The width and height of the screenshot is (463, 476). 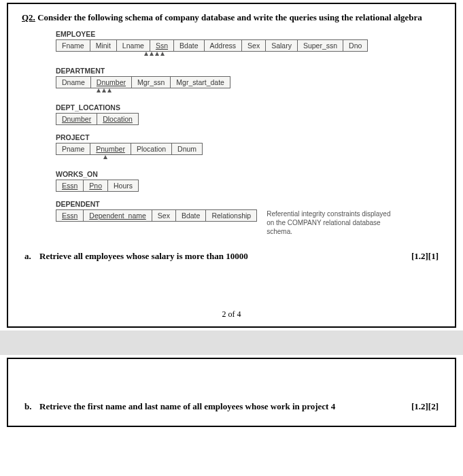 What do you see at coordinates (96, 186) in the screenshot?
I see `attribute-cell: Pno` at bounding box center [96, 186].